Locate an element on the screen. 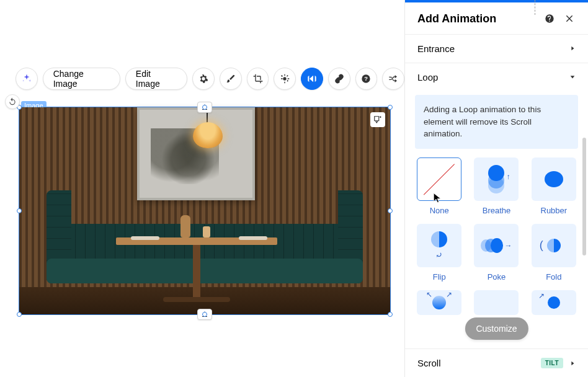  tilt-badge: TILT is located at coordinates (552, 363).